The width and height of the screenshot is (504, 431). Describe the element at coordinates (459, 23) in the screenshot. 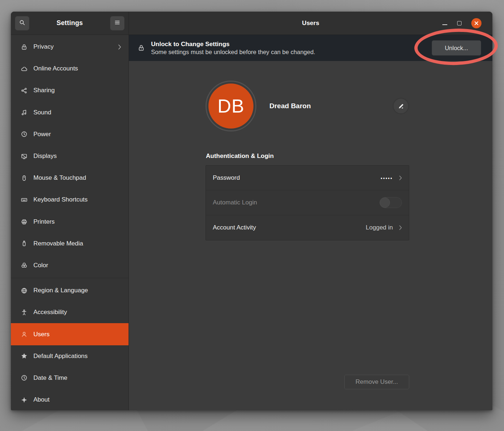

I see `maximize-icon` at that location.